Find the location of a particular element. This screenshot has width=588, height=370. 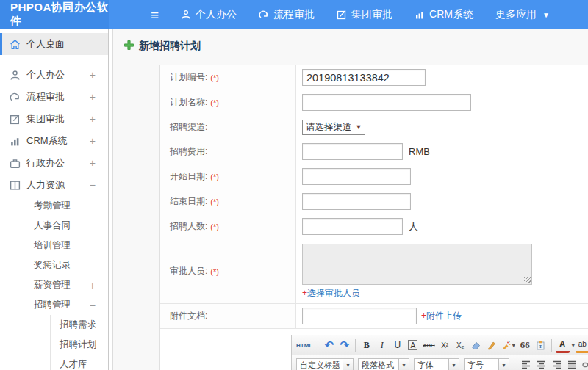

attachment-input is located at coordinates (359, 316).